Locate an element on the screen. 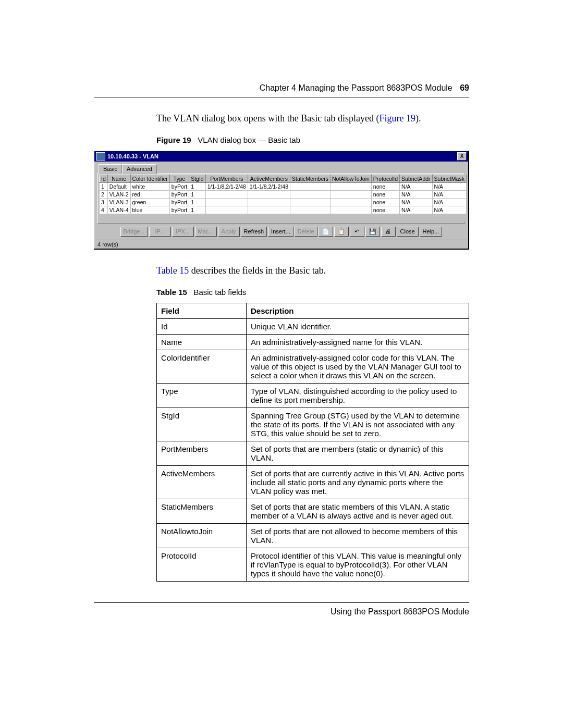 The width and height of the screenshot is (563, 728). field-description: Spanning Tree Group (STG) used by the VL… is located at coordinates (358, 425).